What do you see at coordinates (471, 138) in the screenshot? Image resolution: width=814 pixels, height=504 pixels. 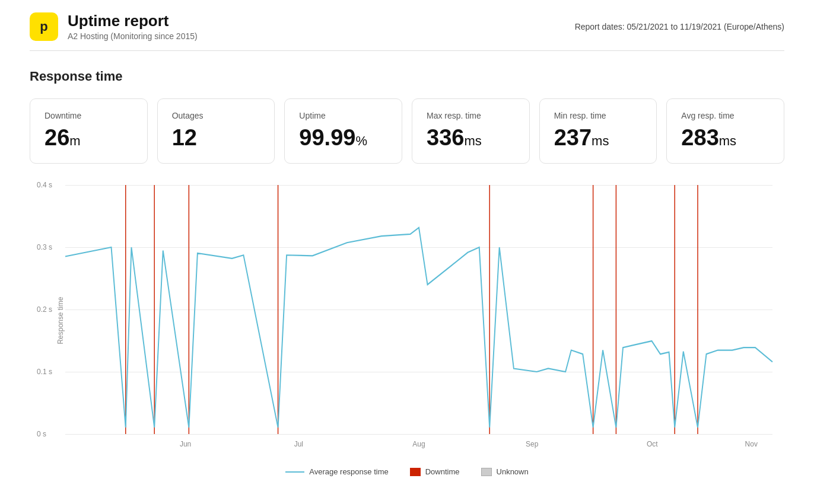 I see `stat-value: 336ms` at bounding box center [471, 138].